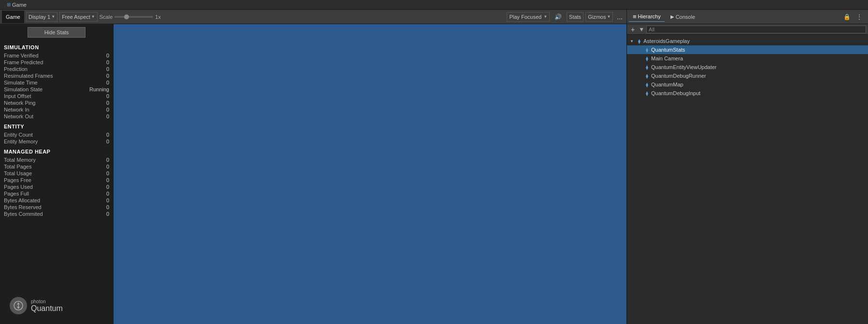  Describe the element at coordinates (434, 17) in the screenshot. I see `toolbar-row: Game Display 1 ▼ Free Aspect ▼ Scale 1x …` at that location.